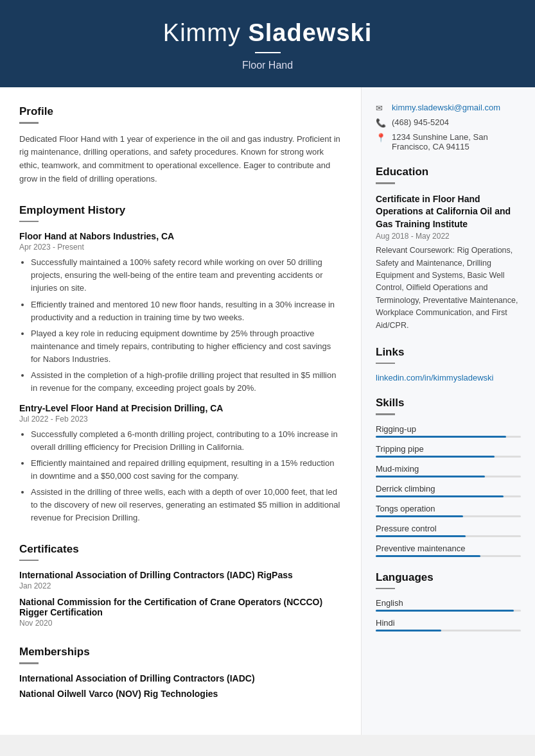  What do you see at coordinates (181, 464) in the screenshot?
I see `job-2: Entry-Level Floor Hand at Precision Dril…` at bounding box center [181, 464].